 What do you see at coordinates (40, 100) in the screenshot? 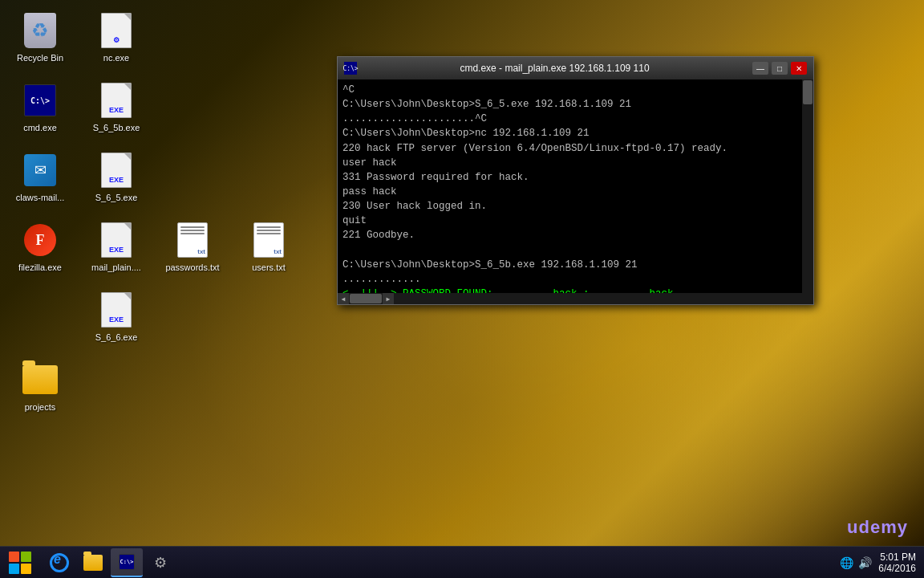
I see `cmd-exe-graphic: C:\>` at bounding box center [40, 100].